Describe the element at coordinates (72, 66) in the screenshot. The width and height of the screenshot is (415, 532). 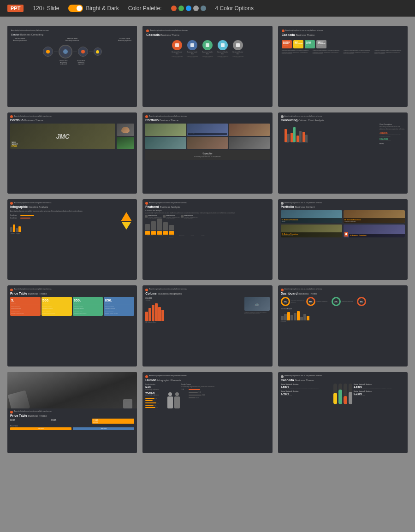
I see `slide-service: Assertively implement one-to-one platfor…` at that location.